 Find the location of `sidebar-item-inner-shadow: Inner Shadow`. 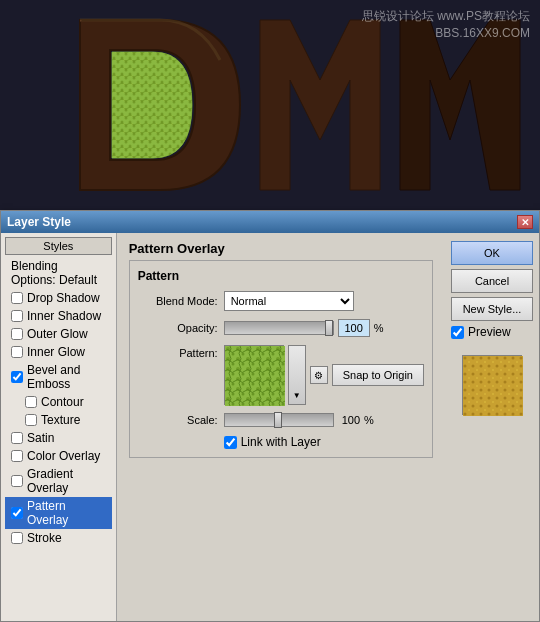

sidebar-item-inner-shadow: Inner Shadow is located at coordinates (58, 316).